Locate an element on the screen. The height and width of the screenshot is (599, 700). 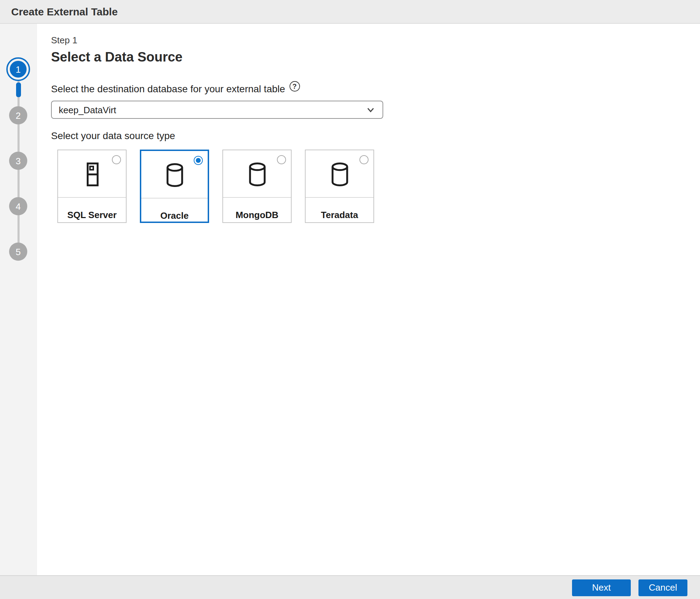
step-1-number: 1 is located at coordinates (18, 69).